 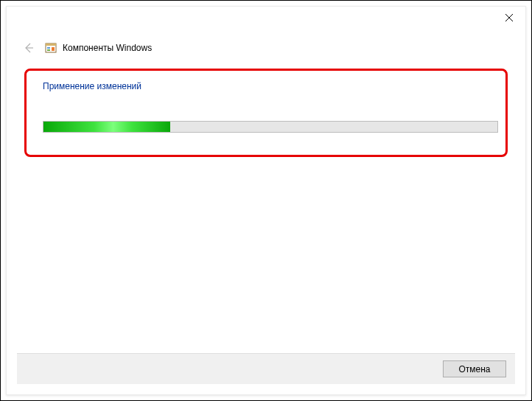 I want to click on close-button, so click(x=508, y=18).